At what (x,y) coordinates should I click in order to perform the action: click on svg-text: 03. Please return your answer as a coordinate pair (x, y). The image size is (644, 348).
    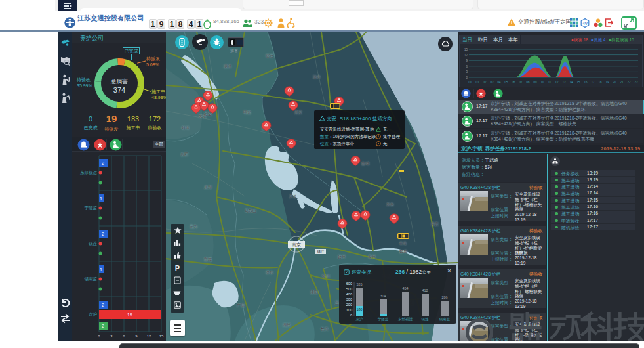
    Looking at the image, I should click on (492, 83).